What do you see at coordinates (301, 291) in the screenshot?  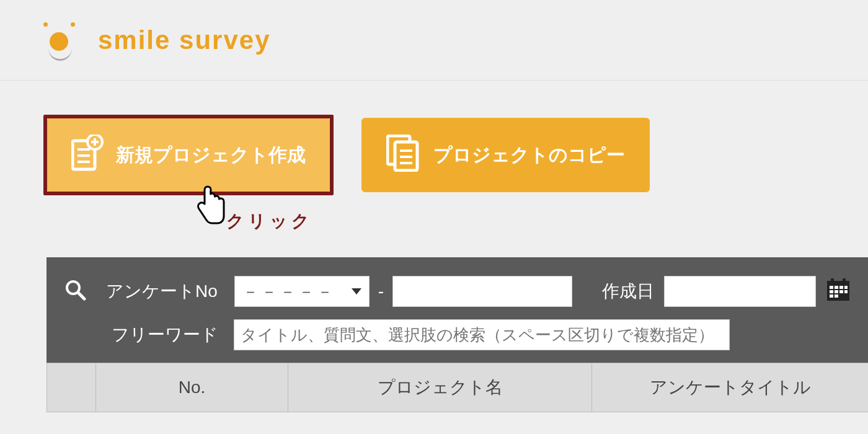 I see `questionnaire-no-select: －－－－－` at bounding box center [301, 291].